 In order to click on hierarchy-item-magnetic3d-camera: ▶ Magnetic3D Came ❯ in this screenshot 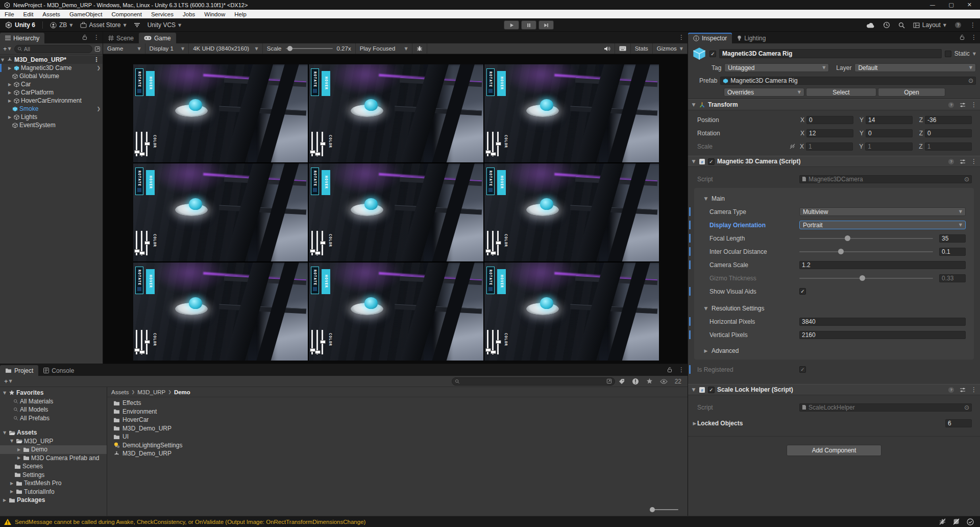, I will do `click(51, 68)`.